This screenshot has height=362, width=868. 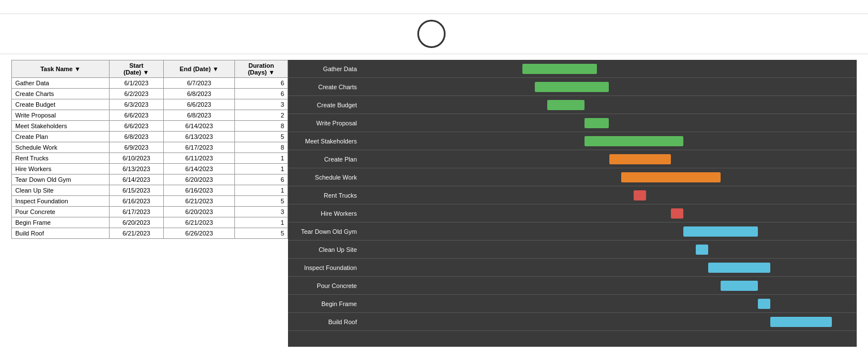 I want to click on col-header-duration: Duration(Days) ▼, so click(x=261, y=69).